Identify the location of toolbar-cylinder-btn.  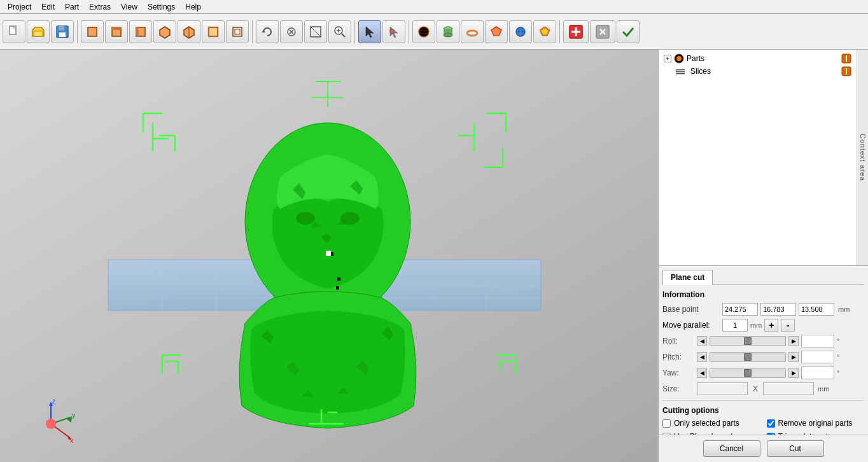
(448, 32).